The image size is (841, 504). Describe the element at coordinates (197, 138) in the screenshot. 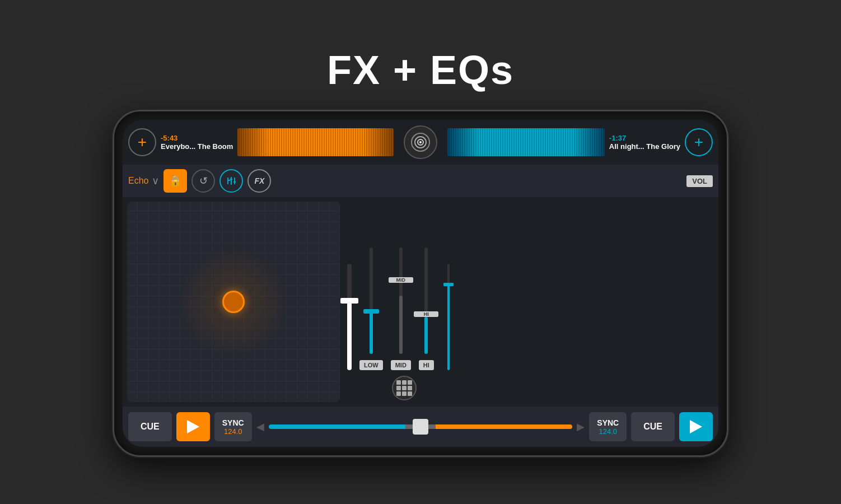

I see `deck-left-time: -5:43` at that location.